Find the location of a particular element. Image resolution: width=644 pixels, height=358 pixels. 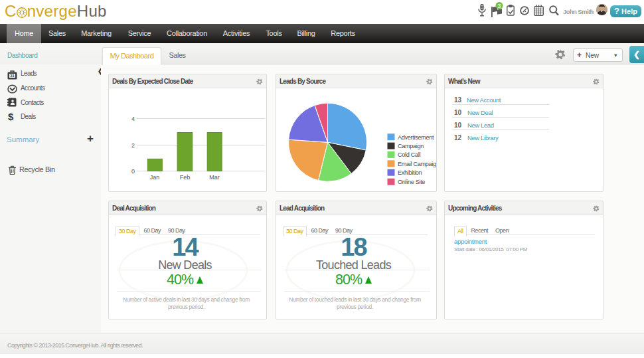

svg-text: Feb is located at coordinates (185, 177).